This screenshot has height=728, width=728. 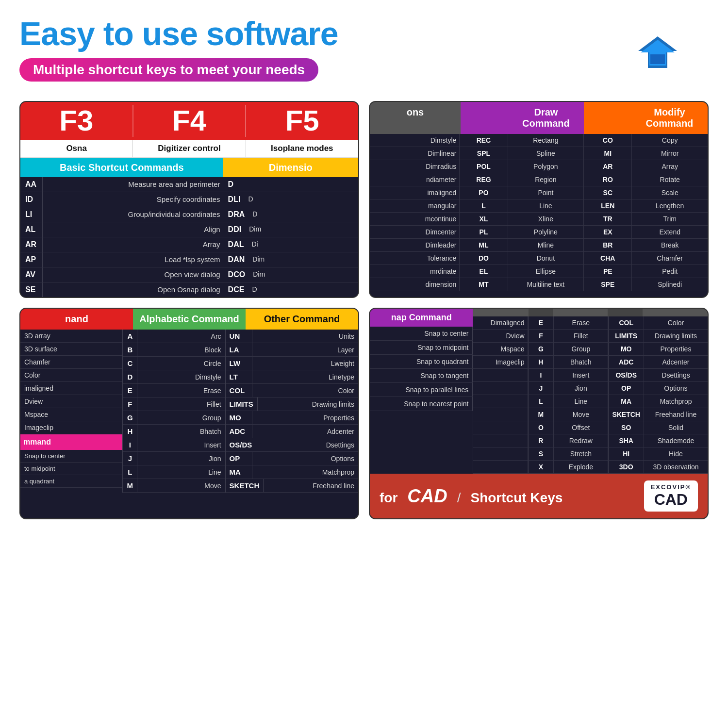 What do you see at coordinates (189, 411) in the screenshot?
I see `bl-body: 3D array 3D surface Chamfer Color imalig…` at bounding box center [189, 411].